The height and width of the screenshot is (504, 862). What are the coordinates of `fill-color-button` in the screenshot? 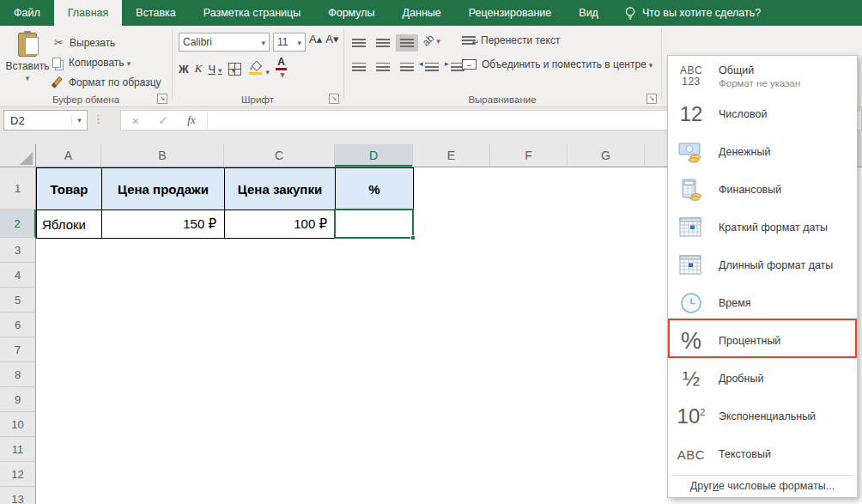 It's located at (259, 69).